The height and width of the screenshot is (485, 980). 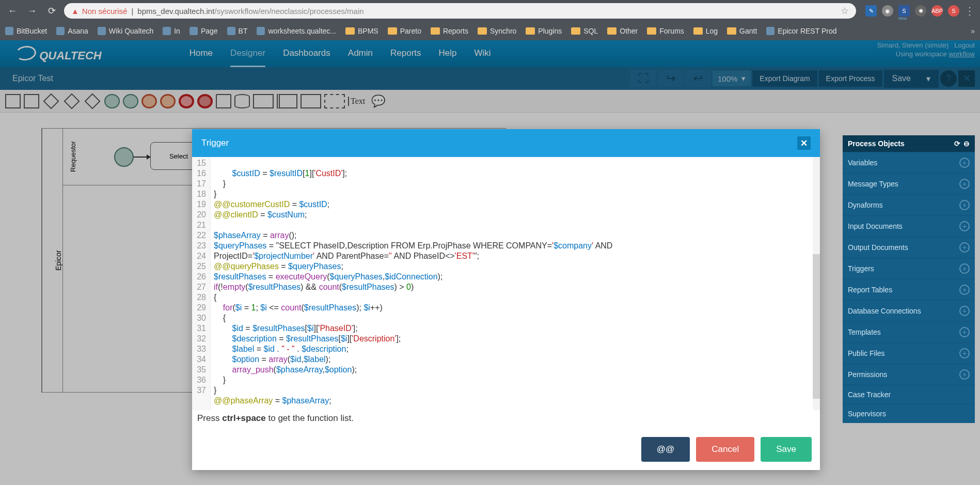 I want to click on bookmark-star-icon: ☆, so click(x=845, y=11).